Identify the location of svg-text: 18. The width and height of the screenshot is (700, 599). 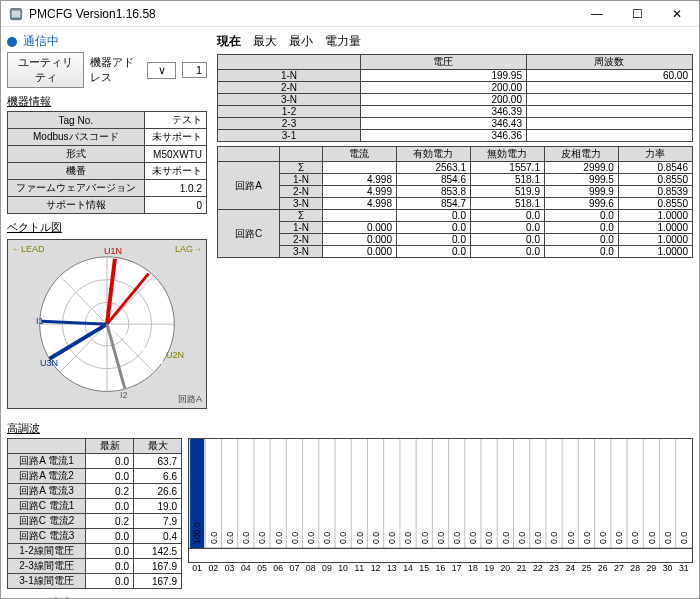
(473, 568).